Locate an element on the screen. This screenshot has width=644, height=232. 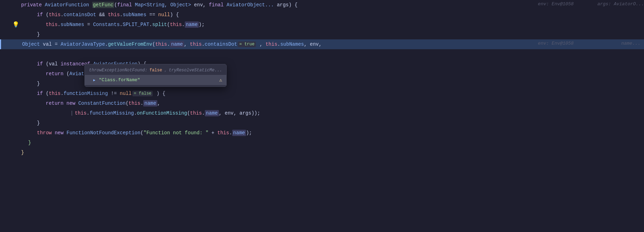
var-val: val is located at coordinates (47, 44).